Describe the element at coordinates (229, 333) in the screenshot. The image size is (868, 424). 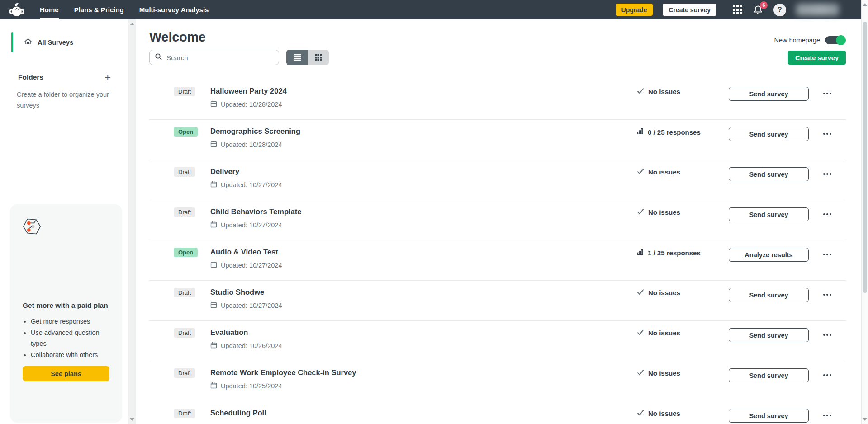
I see `survey-title-link: Evaluation` at that location.